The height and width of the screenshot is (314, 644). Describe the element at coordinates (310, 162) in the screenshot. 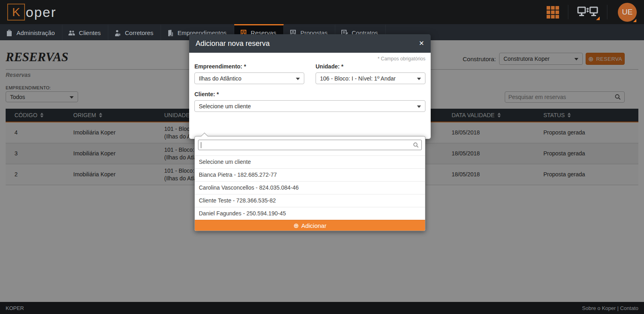

I see `dropdown-option-placeholder: Selecione um cliente` at that location.